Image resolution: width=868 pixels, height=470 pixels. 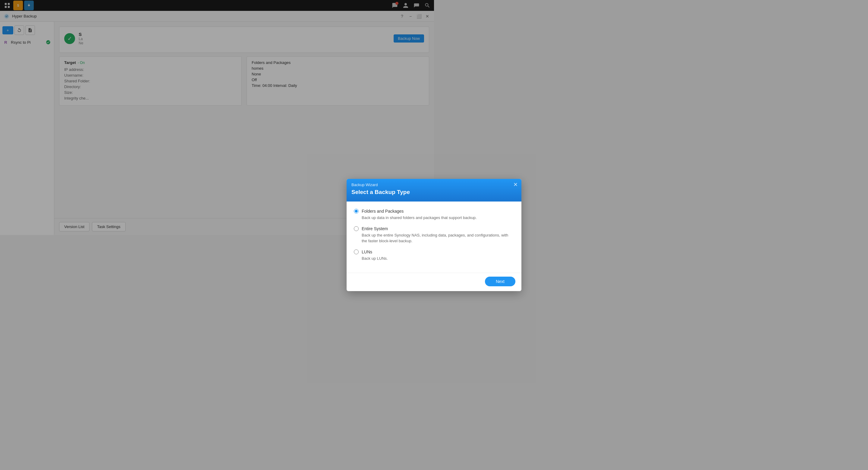 What do you see at coordinates (393, 192) in the screenshot?
I see `modal-header-subtitle: Select a Backup Type` at bounding box center [393, 192].